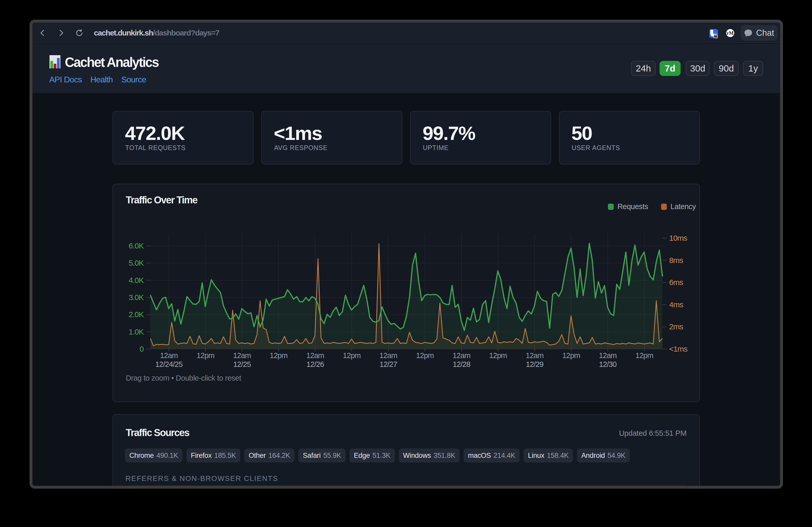 Image resolution: width=812 pixels, height=527 pixels. I want to click on svg-text: 4ms, so click(676, 305).